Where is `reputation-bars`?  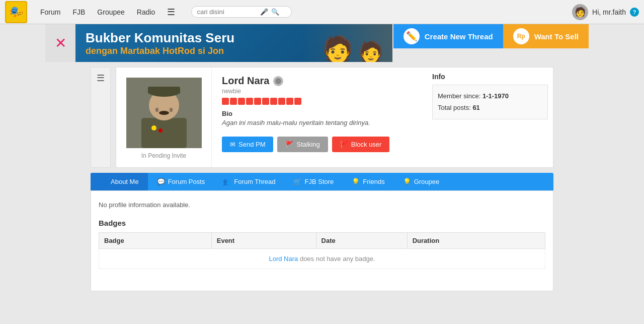 reputation-bars is located at coordinates (319, 101).